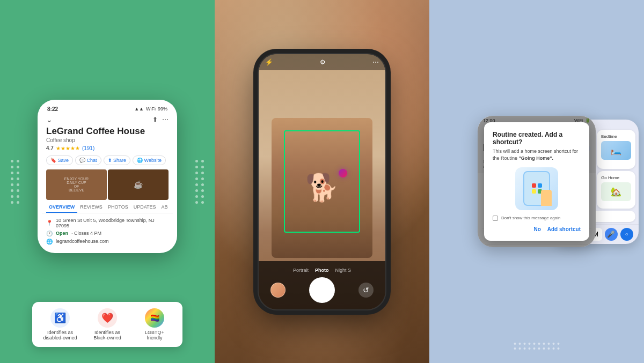  What do you see at coordinates (118, 208) in the screenshot?
I see `tab-photos: PHOTOS` at bounding box center [118, 208].